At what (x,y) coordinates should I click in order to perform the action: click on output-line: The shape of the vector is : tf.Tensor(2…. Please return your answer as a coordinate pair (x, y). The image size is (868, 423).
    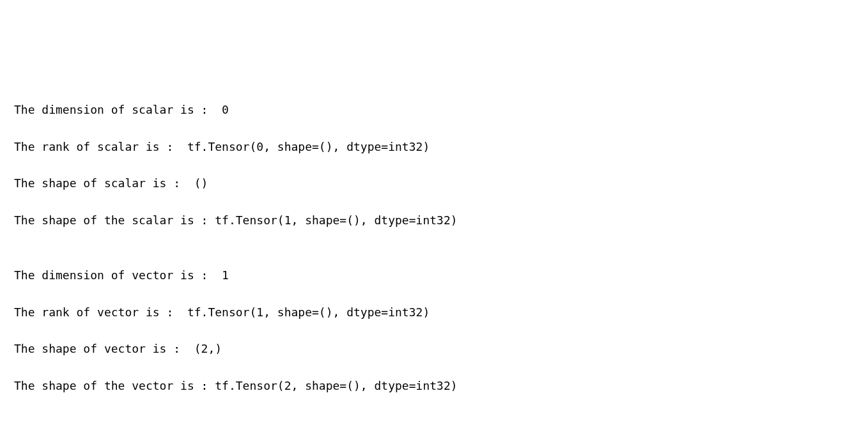
    Looking at the image, I should click on (434, 386).